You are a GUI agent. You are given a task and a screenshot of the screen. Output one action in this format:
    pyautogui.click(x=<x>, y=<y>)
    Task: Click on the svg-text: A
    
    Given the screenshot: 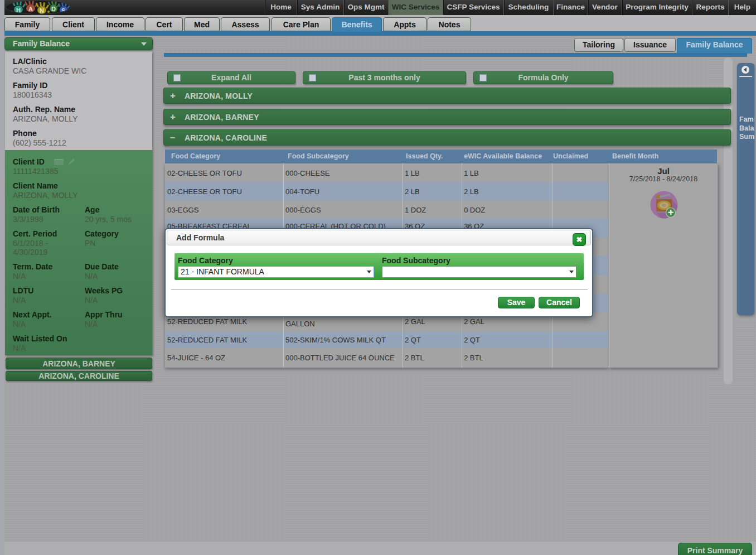 What is the action you would take?
    pyautogui.click(x=31, y=9)
    